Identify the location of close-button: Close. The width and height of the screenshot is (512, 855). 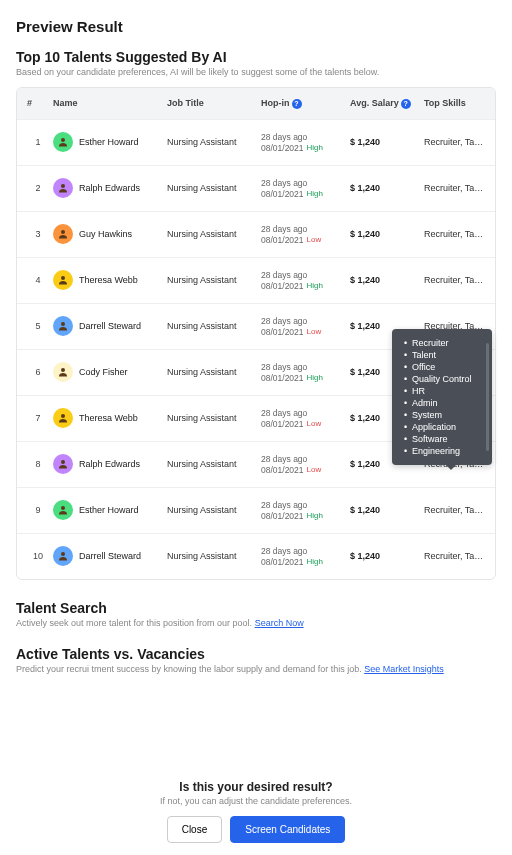
(195, 830).